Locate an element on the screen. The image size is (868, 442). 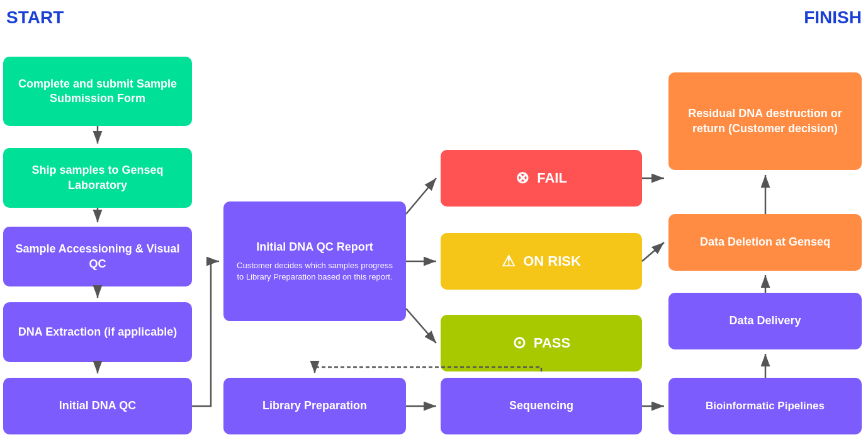
on-risk-box: ⚠ ON RISK is located at coordinates (541, 261).